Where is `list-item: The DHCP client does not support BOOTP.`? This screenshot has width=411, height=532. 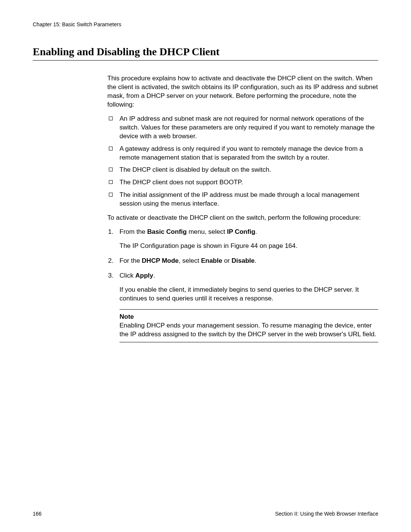 list-item: The DHCP client does not support BOOTP. is located at coordinates (243, 183).